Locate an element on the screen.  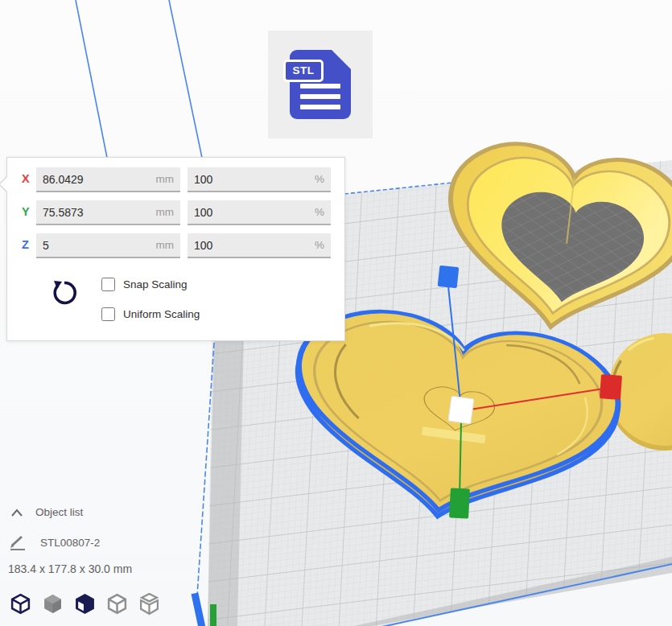
scale-y-mm-input is located at coordinates (97, 212).